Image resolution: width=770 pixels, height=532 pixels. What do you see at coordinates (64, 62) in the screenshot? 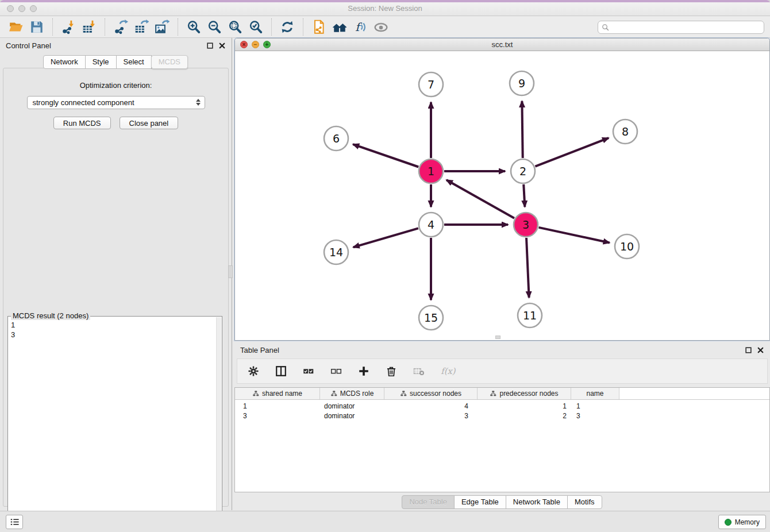
I see `control-tab-network: Network` at bounding box center [64, 62].